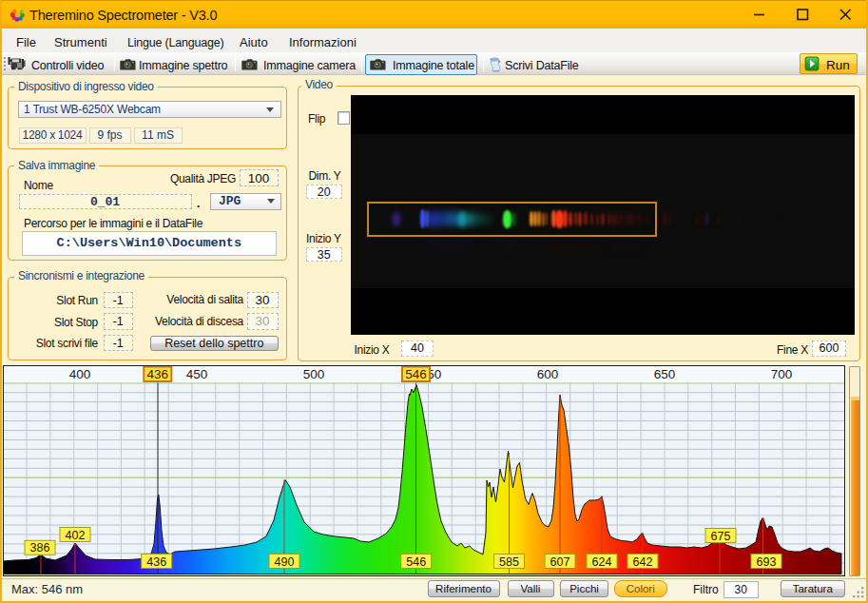  Describe the element at coordinates (198, 375) in the screenshot. I see `svg-text: 450` at that location.